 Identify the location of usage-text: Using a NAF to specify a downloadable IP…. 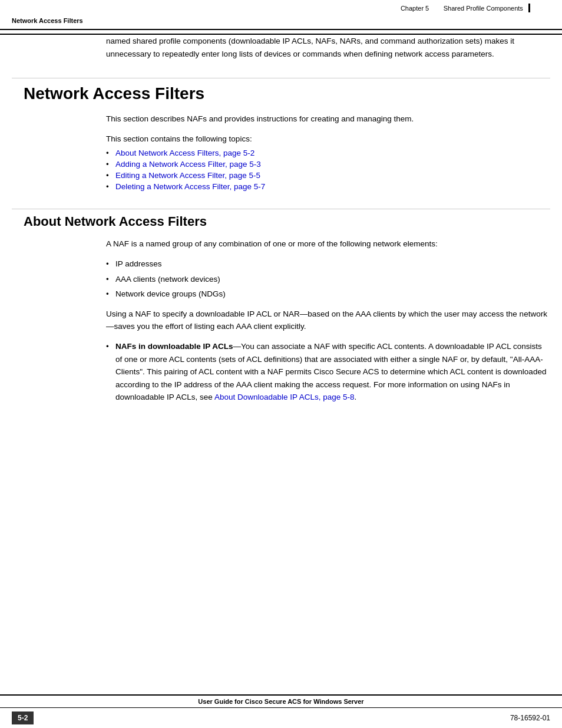
(328, 321).